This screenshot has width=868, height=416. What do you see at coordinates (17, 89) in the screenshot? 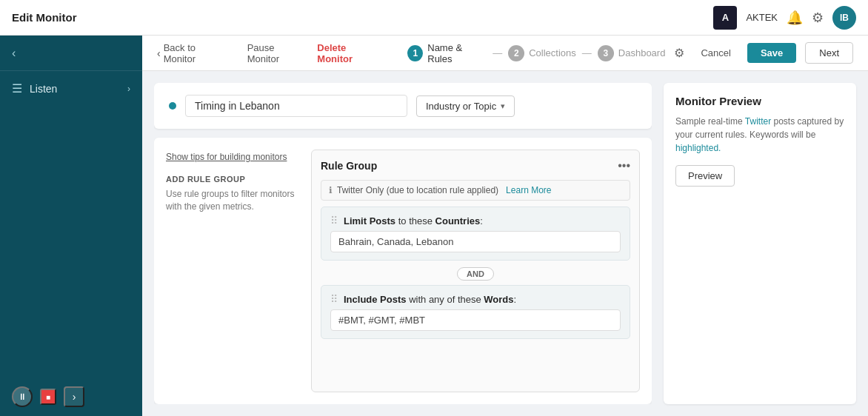
I see `listen-icon: ☰` at bounding box center [17, 89].